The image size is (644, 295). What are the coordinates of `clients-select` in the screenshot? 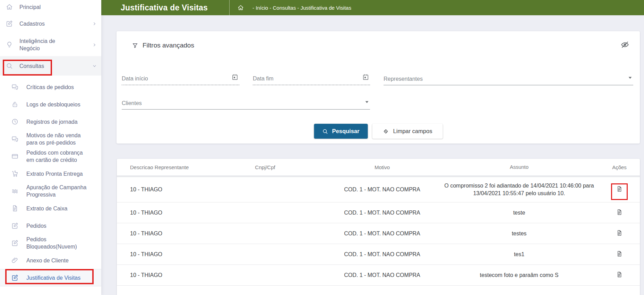 It's located at (246, 102).